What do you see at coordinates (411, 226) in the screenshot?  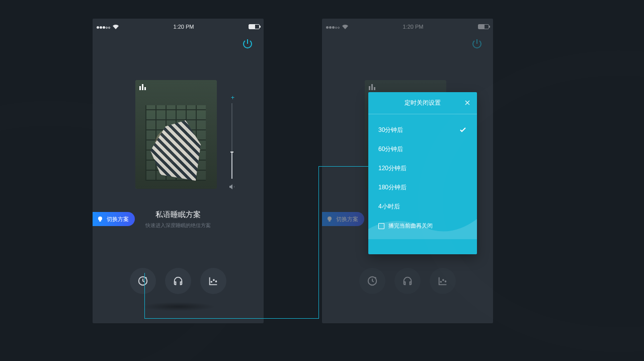 I see `modal-footer-label: 播完当前曲再关闭` at bounding box center [411, 226].